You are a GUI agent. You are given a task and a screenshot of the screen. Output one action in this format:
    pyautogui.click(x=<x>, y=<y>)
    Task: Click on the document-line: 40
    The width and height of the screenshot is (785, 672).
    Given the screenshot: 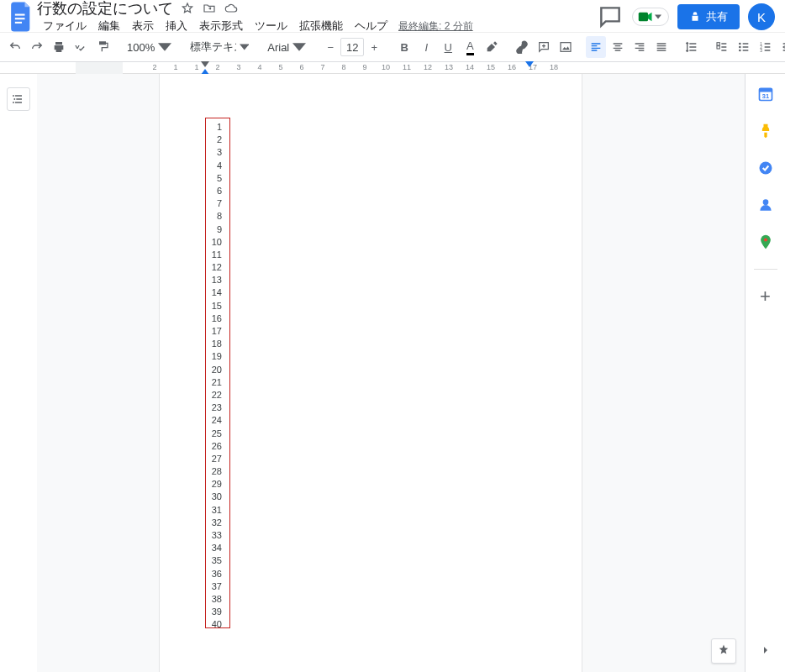 What is the action you would take?
    pyautogui.click(x=214, y=625)
    